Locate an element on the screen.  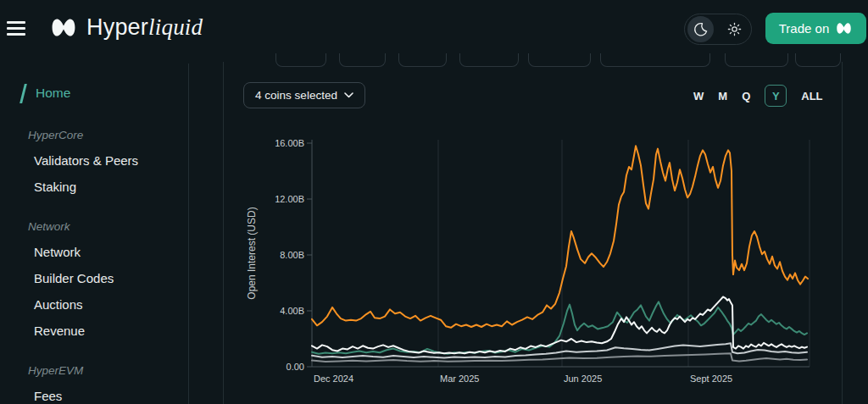
moon-icon is located at coordinates (700, 29).